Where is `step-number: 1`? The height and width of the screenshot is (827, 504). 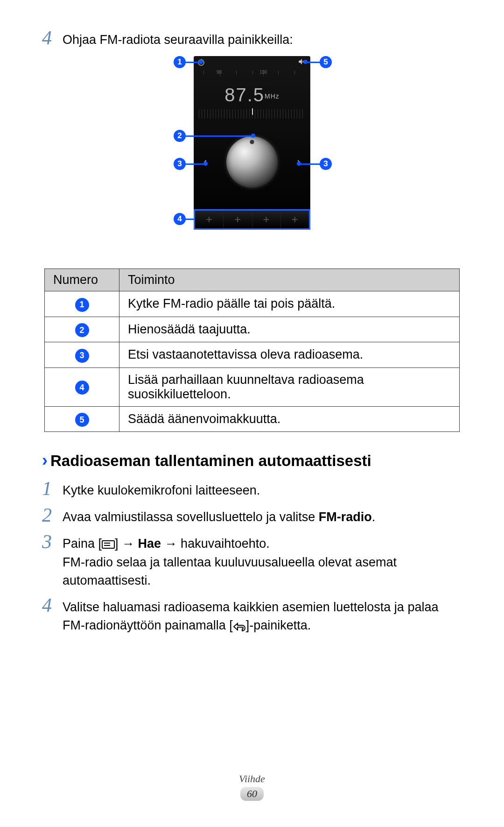
step-number: 1 is located at coordinates (52, 488).